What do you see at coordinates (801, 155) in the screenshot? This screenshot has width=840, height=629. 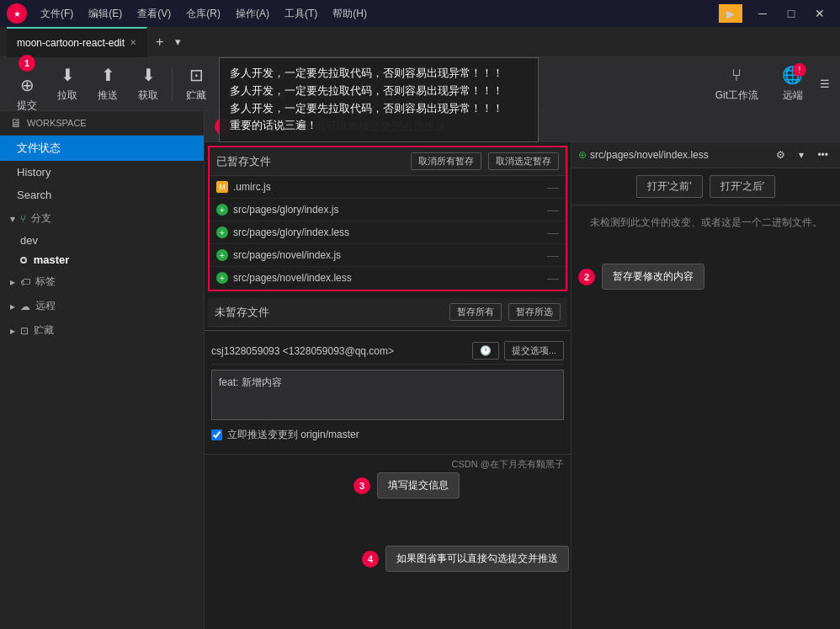 I see `expand-button: ▾` at bounding box center [801, 155].